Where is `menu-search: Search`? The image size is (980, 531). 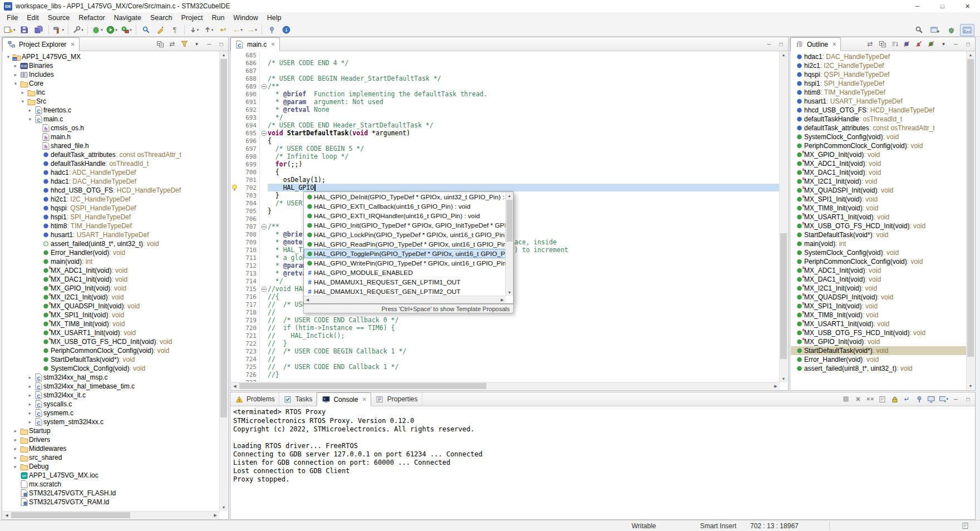
menu-search: Search is located at coordinates (161, 18).